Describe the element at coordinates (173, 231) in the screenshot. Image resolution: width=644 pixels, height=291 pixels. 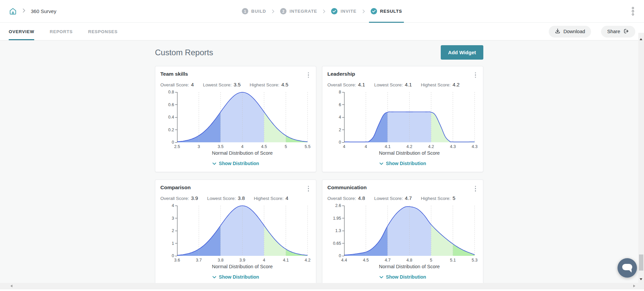
I see `svg-text: 2` at that location.